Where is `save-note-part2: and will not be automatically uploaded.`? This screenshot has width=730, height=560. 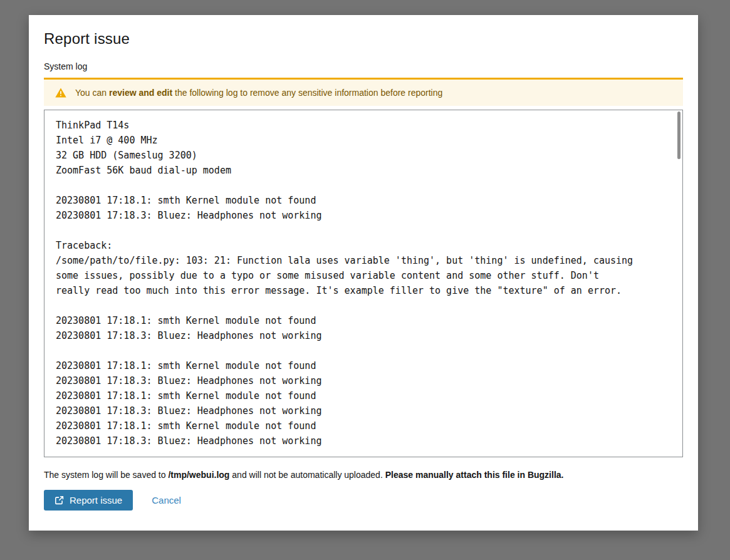 save-note-part2: and will not be automatically uploaded. is located at coordinates (307, 475).